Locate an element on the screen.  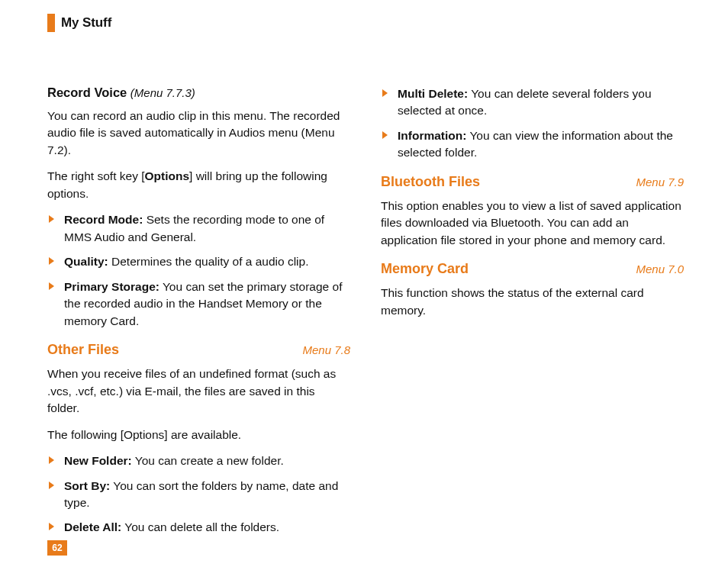
bullet-label: Primary Storage: is located at coordinates (111, 287).